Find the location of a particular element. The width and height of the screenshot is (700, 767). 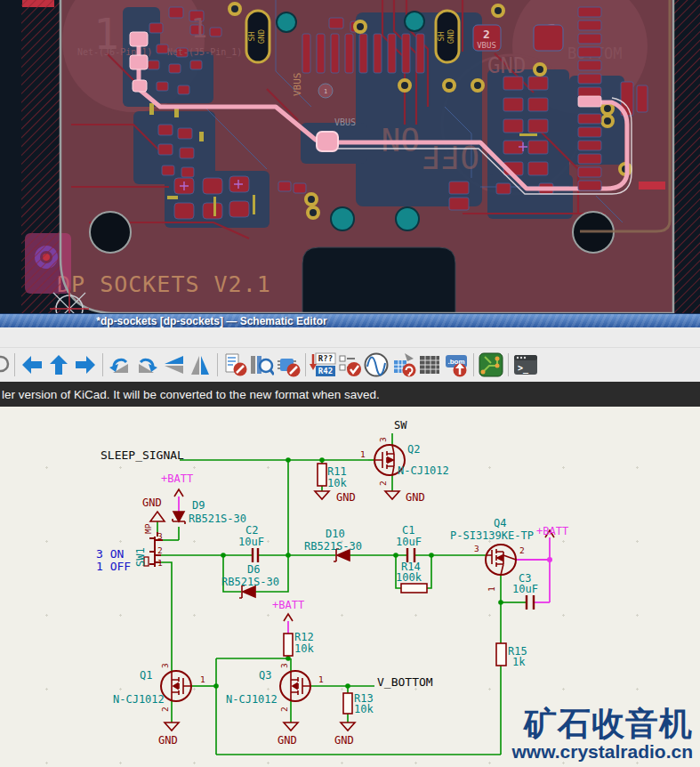

val-R15: 1k is located at coordinates (519, 662).